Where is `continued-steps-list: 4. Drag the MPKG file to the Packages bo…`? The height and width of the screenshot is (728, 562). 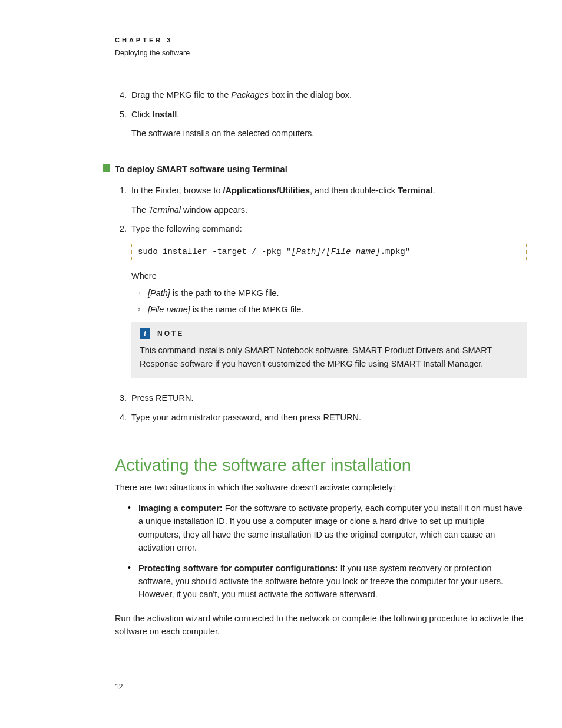 continued-steps-list: 4. Drag the MPKG file to the Packages bo… is located at coordinates (320, 114).